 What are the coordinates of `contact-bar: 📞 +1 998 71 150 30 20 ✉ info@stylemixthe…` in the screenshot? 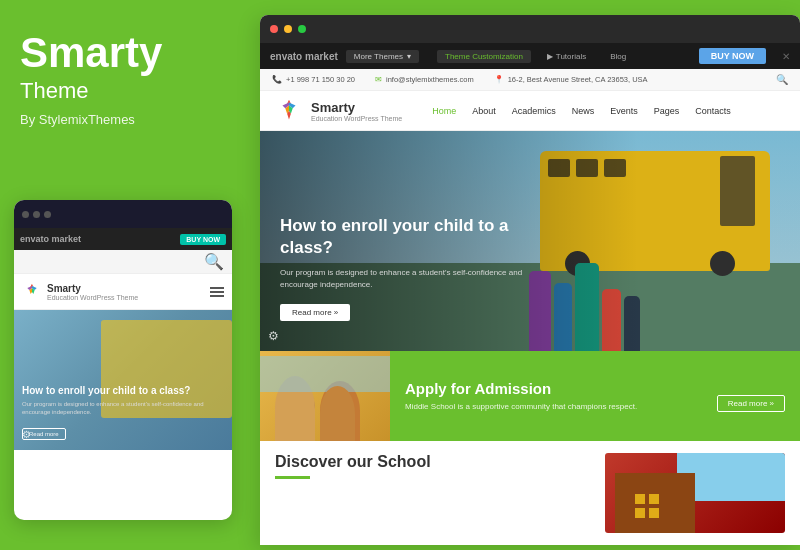 It's located at (530, 80).